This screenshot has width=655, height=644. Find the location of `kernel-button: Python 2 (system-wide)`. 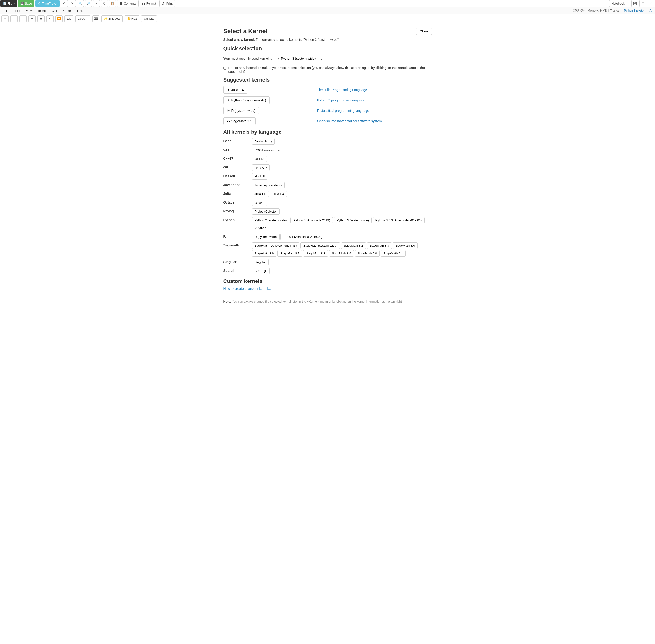

kernel-button: Python 2 (system-wide) is located at coordinates (271, 221).